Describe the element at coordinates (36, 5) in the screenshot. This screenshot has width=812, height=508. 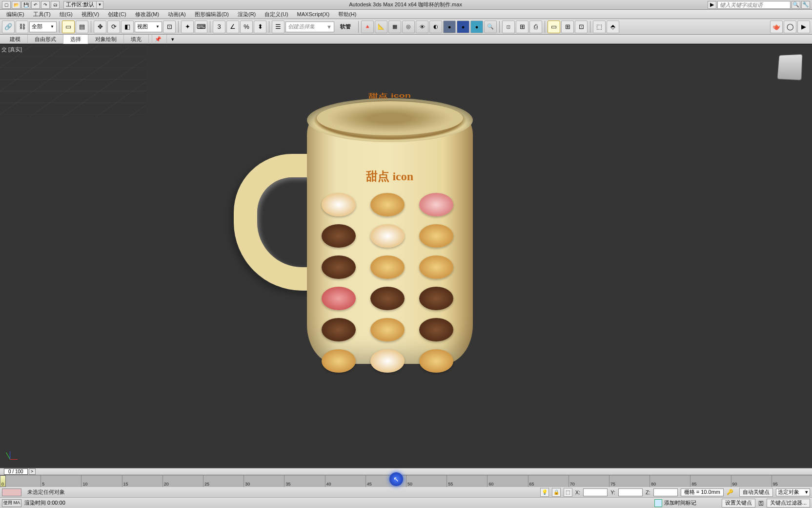
I see `undo-icon: ↶` at that location.